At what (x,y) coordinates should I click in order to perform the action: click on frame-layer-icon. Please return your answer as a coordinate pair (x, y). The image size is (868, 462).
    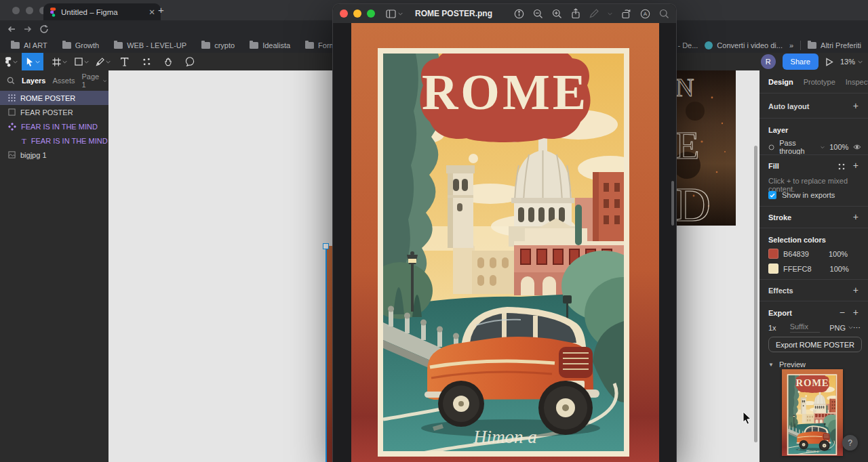
    Looking at the image, I should click on (12, 112).